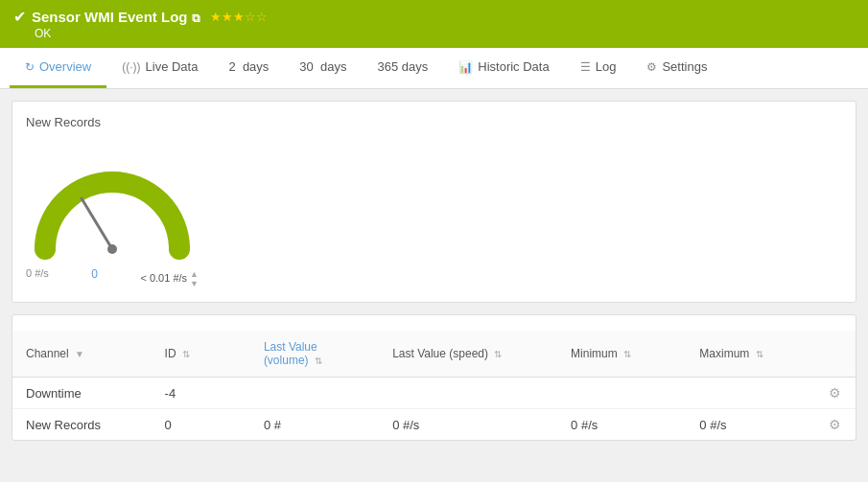 The image size is (868, 482). I want to click on col-header-lastvalue: Last Value(volume) ⇅, so click(315, 355).